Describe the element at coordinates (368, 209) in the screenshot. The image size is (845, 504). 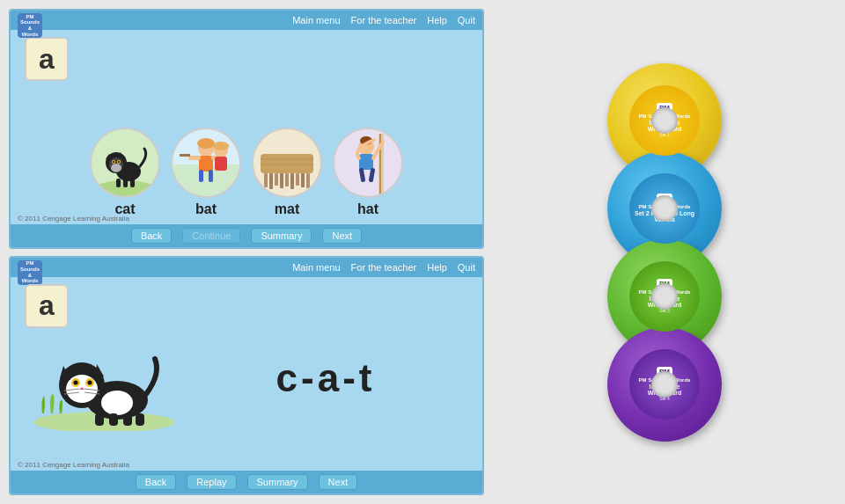
I see `word-label-hat: hat` at that location.